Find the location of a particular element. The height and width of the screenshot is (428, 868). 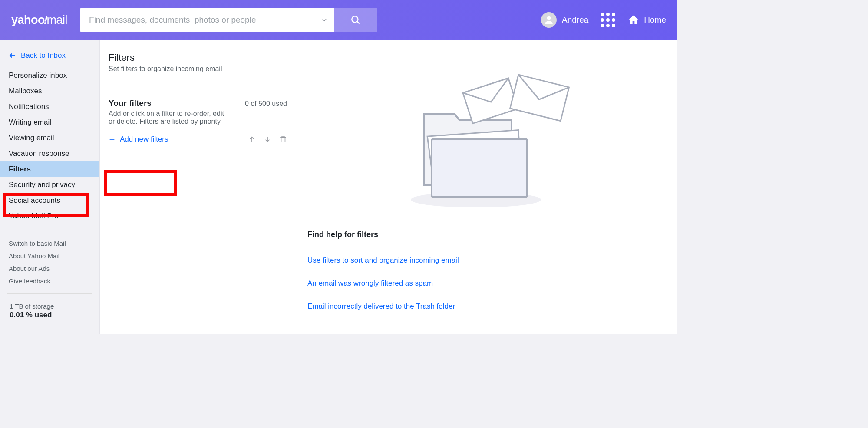

page-title: Filters is located at coordinates (198, 58).